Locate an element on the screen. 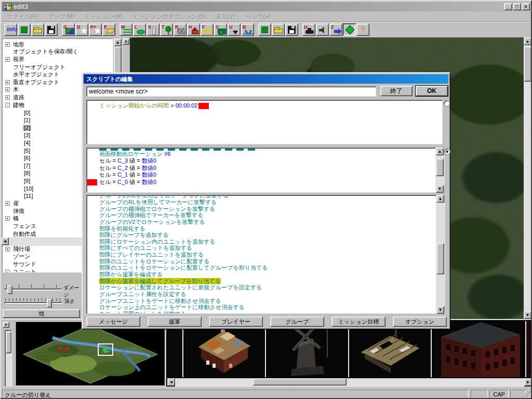  command-item: 部隊にロケーション内のユニットを追加する is located at coordinates (261, 242).